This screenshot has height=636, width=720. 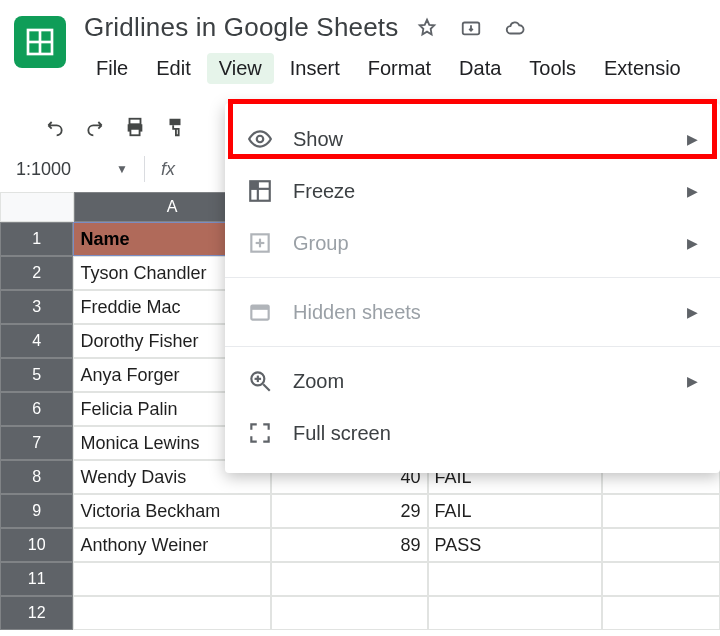 What do you see at coordinates (112, 68) in the screenshot?
I see `menu-file: File` at bounding box center [112, 68].